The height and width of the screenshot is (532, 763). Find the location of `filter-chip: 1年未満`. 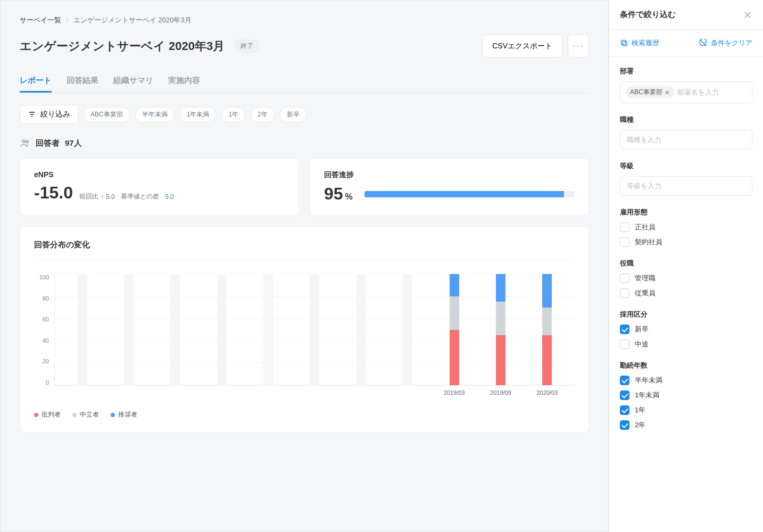

filter-chip: 1年未満 is located at coordinates (198, 115).